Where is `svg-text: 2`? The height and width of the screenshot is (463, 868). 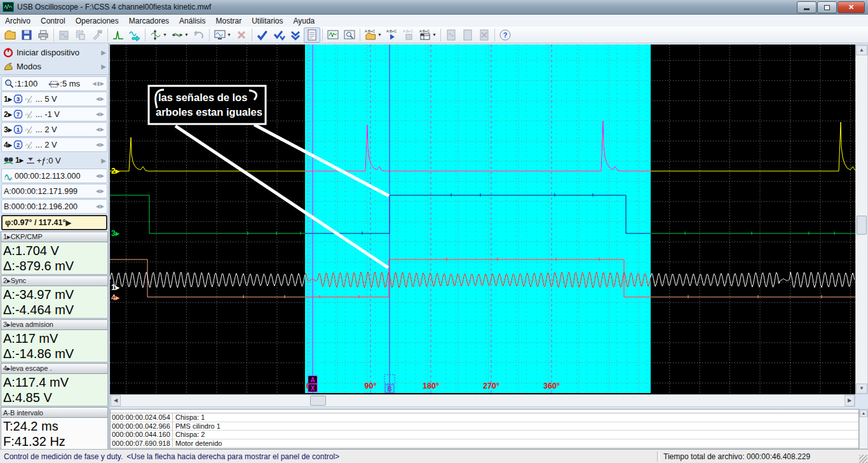
svg-text: 2 is located at coordinates (18, 145).